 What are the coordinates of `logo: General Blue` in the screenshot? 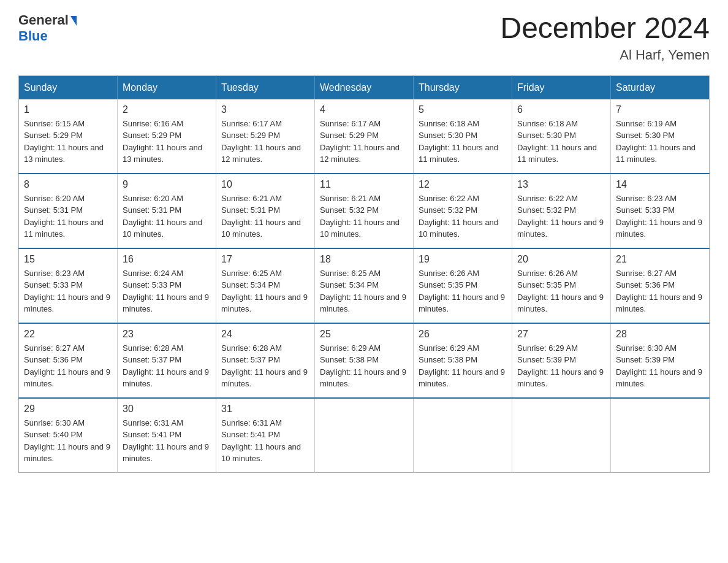 It's located at (48, 28).